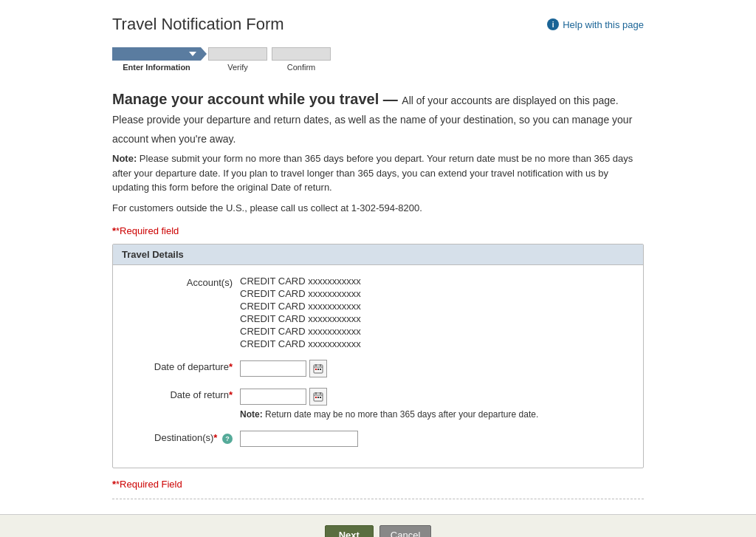 The width and height of the screenshot is (756, 537). Describe the element at coordinates (372, 173) in the screenshot. I see `note-text: Please submit your form no more than 365…` at that location.